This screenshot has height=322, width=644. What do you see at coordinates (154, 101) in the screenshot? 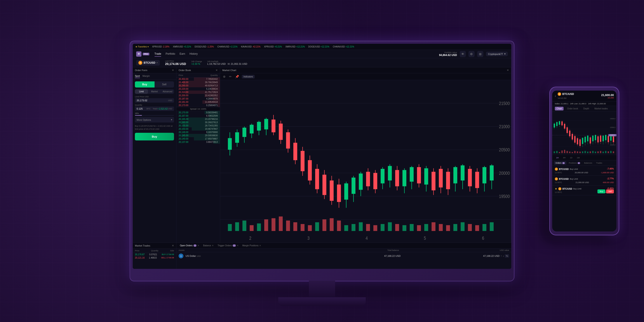
I see `limit-price-input: 20,173.02 USD` at bounding box center [154, 101].